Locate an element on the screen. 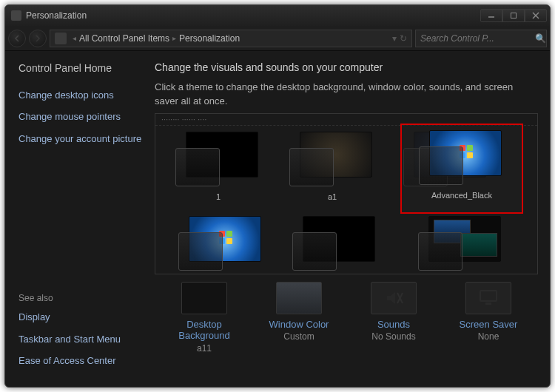  sounds-button: Sounds No Sounds is located at coordinates (394, 318).